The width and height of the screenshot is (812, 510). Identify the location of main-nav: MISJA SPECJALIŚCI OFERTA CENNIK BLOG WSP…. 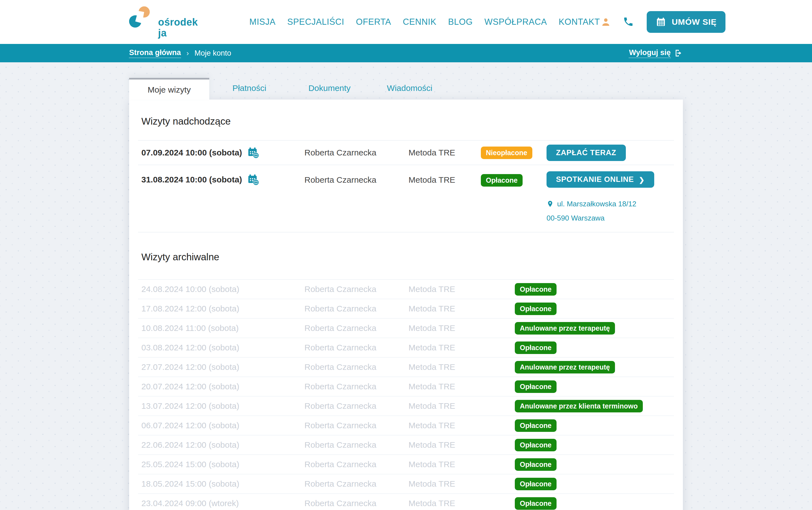
(425, 22).